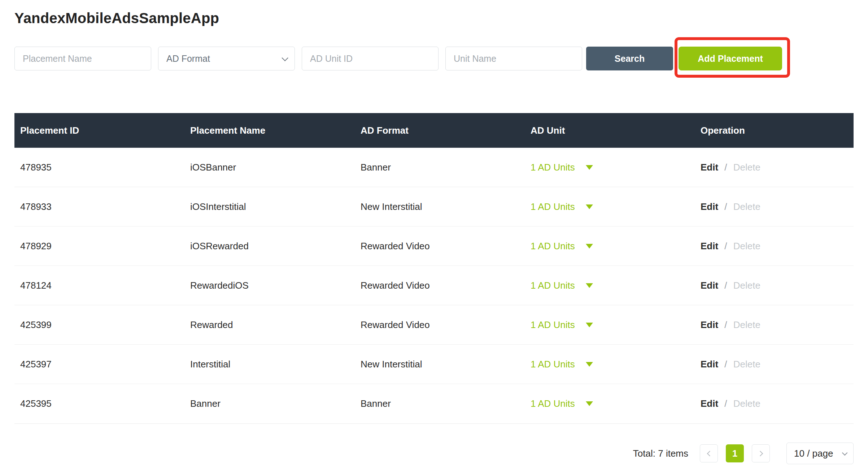  What do you see at coordinates (100, 168) in the screenshot?
I see `placement-id-cell: 478935` at bounding box center [100, 168].